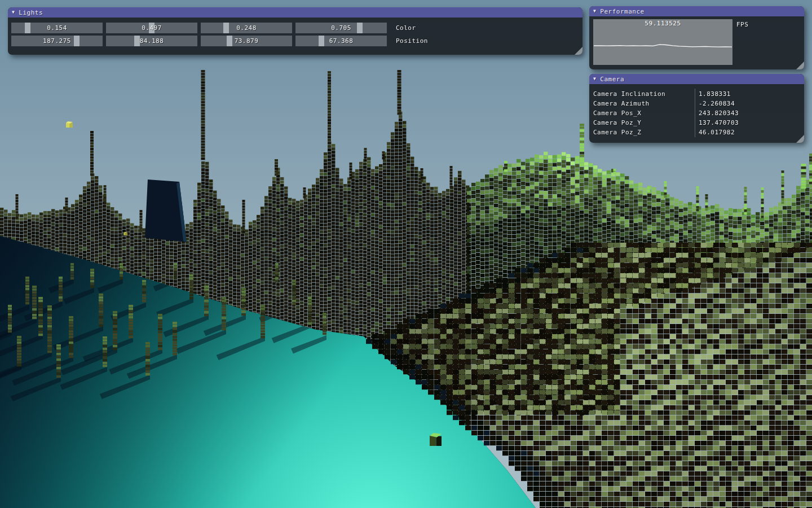 Image resolution: width=812 pixels, height=508 pixels. Describe the element at coordinates (697, 113) in the screenshot. I see `camera-row-pos-x: Camera Pos_X 243.820343` at that location.